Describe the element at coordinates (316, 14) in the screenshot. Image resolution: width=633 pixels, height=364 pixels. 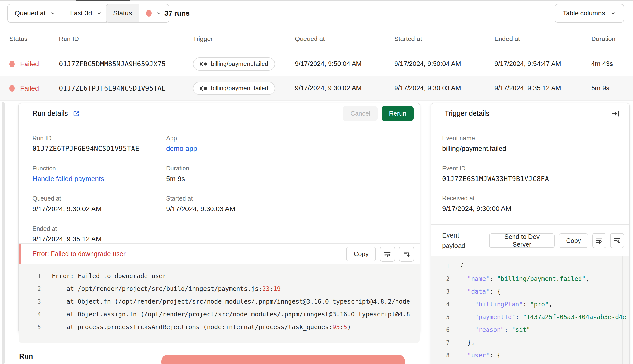
I see `filter-toolbar: Queued at Last 3d Status 37 runs Table c…` at that location.